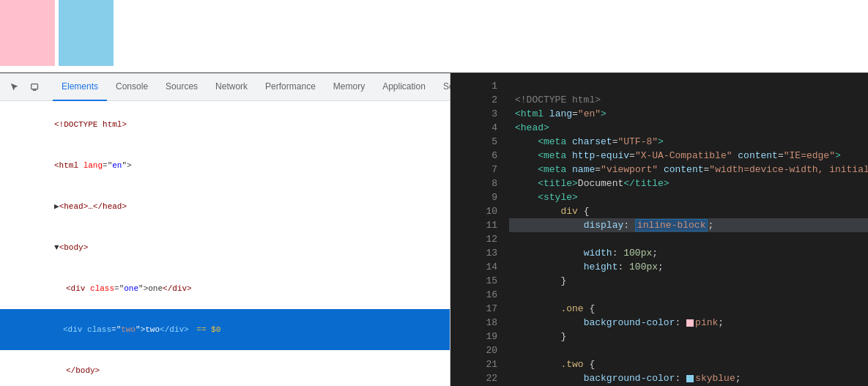 The width and height of the screenshot is (868, 386). Describe the element at coordinates (182, 87) in the screenshot. I see `tab-sources: Sources` at that location.